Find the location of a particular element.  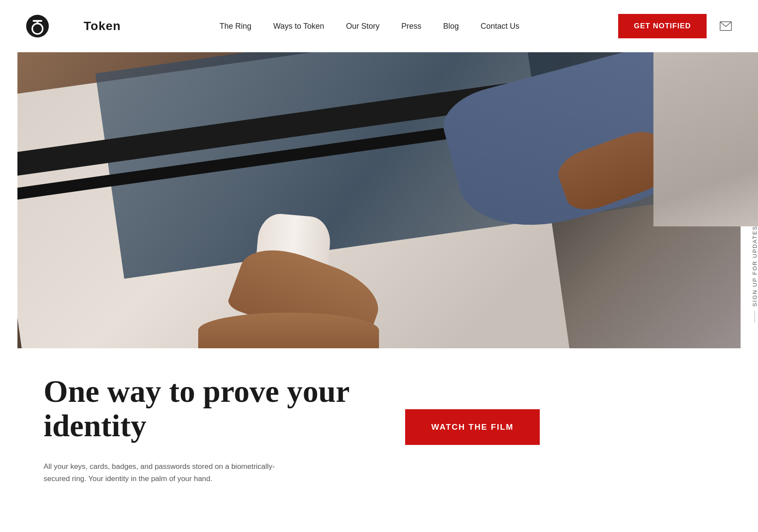

token-logo-icon is located at coordinates (37, 26).